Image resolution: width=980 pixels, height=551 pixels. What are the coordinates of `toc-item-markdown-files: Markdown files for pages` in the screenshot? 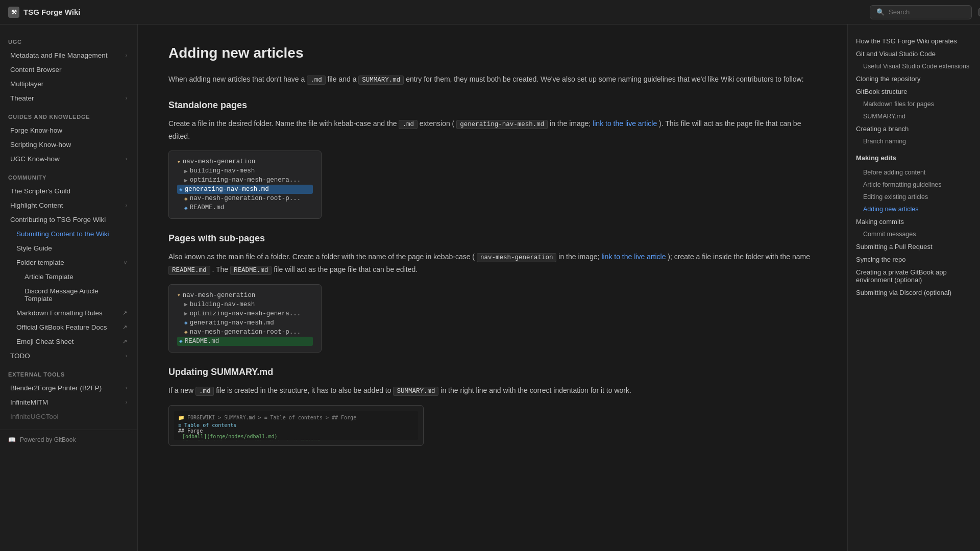 It's located at (914, 104).